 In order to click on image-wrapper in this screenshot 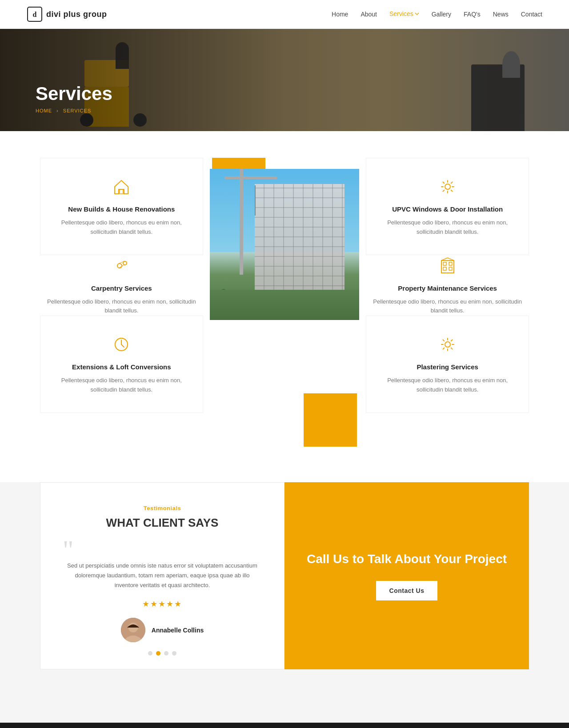, I will do `click(284, 302)`.